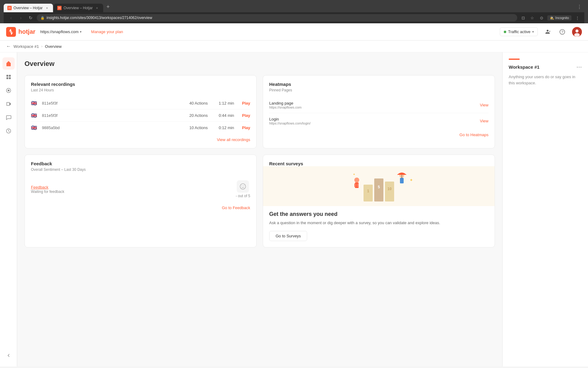  I want to click on heatmap-page-url: https://snapflows.com/login/, so click(290, 123).